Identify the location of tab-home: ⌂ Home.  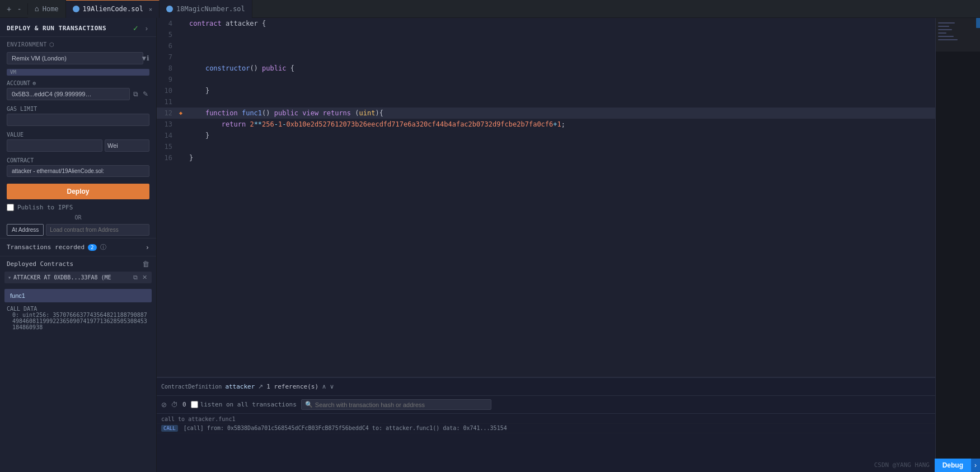
(47, 9).